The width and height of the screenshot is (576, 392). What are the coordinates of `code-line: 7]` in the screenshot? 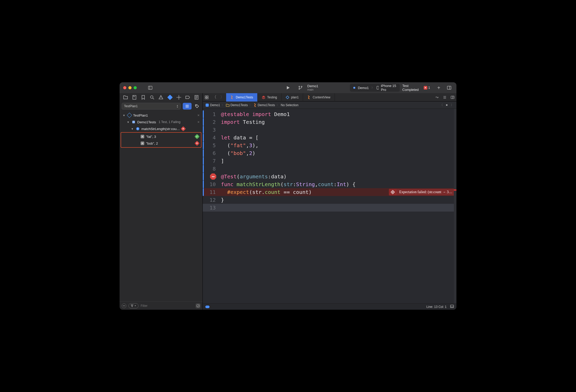 It's located at (330, 161).